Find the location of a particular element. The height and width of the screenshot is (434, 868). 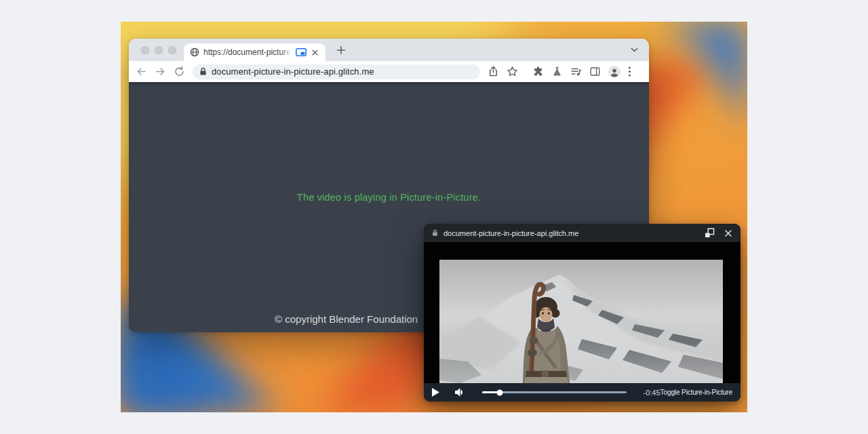

extensions-button is located at coordinates (538, 72).